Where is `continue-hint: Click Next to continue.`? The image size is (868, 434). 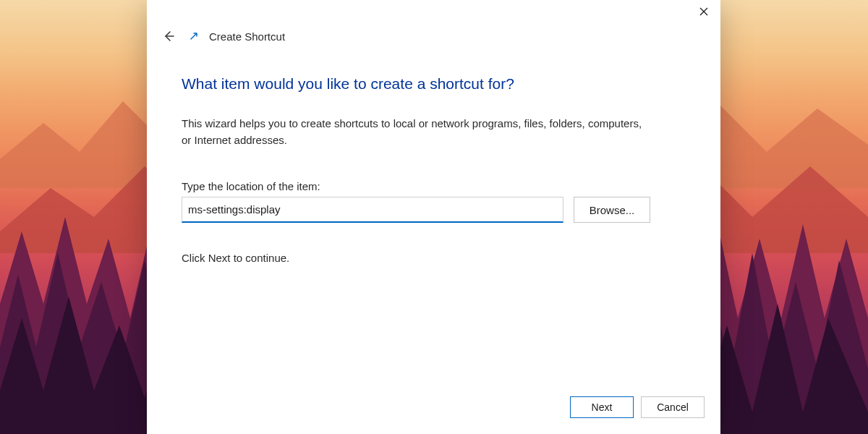 continue-hint: Click Next to continue. is located at coordinates (434, 258).